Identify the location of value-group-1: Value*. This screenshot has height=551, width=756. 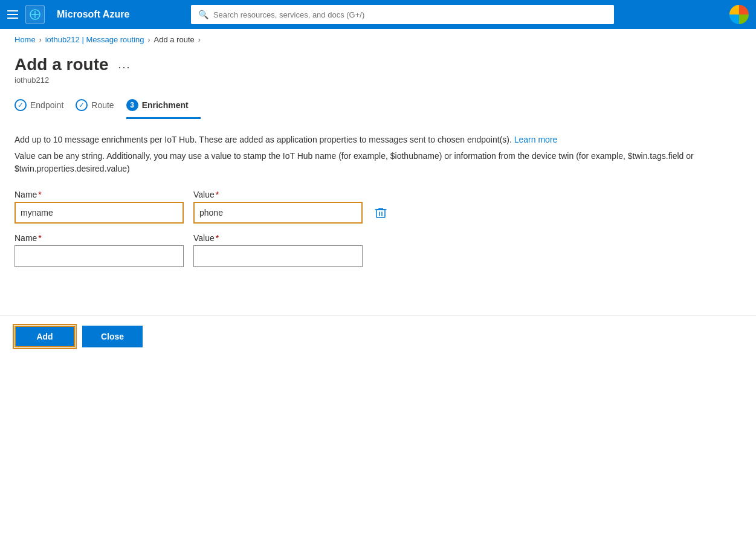
(278, 207).